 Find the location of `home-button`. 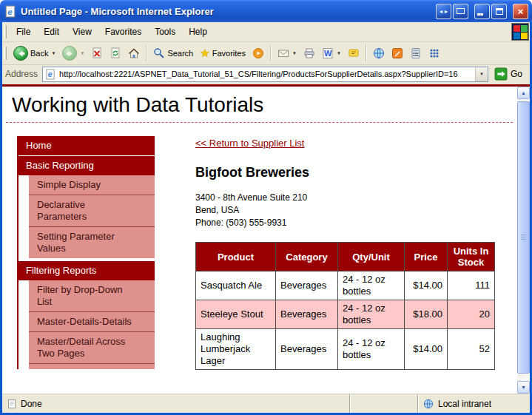

home-button is located at coordinates (134, 53).